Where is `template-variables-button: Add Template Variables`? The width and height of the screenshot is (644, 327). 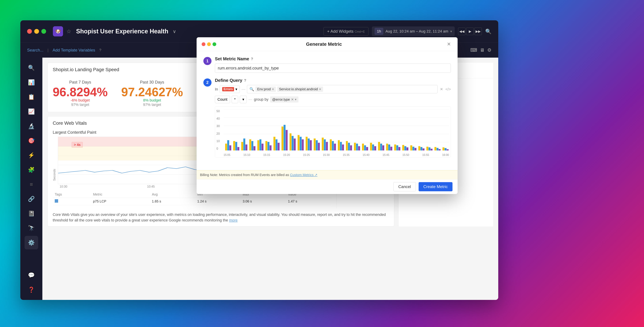
template-variables-button: Add Template Variables is located at coordinates (74, 50).